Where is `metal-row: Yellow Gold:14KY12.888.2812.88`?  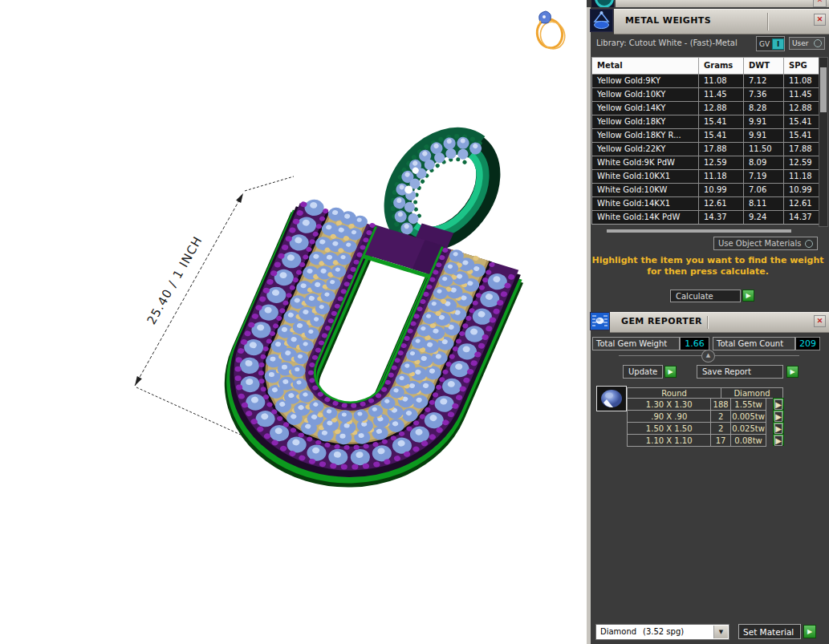 metal-row: Yellow Gold:14KY12.888.2812.88 is located at coordinates (705, 107).